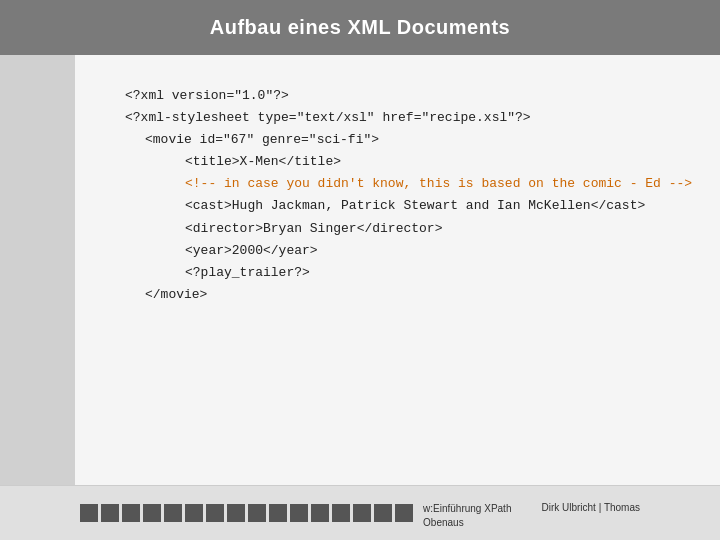 The width and height of the screenshot is (720, 540). I want to click on code-line-8: <year>2000</year>, so click(432, 251).